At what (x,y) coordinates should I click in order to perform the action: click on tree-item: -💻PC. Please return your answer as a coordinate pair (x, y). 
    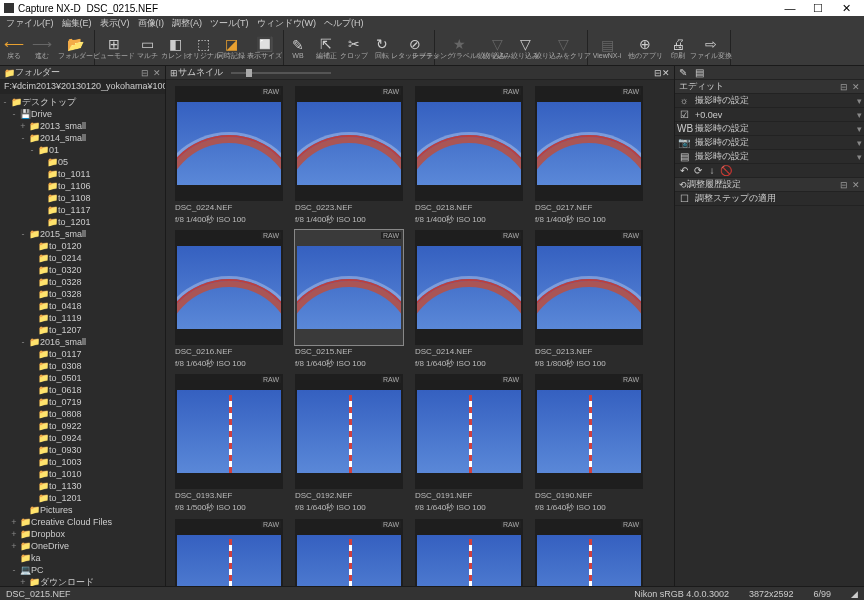
    Looking at the image, I should click on (82, 570).